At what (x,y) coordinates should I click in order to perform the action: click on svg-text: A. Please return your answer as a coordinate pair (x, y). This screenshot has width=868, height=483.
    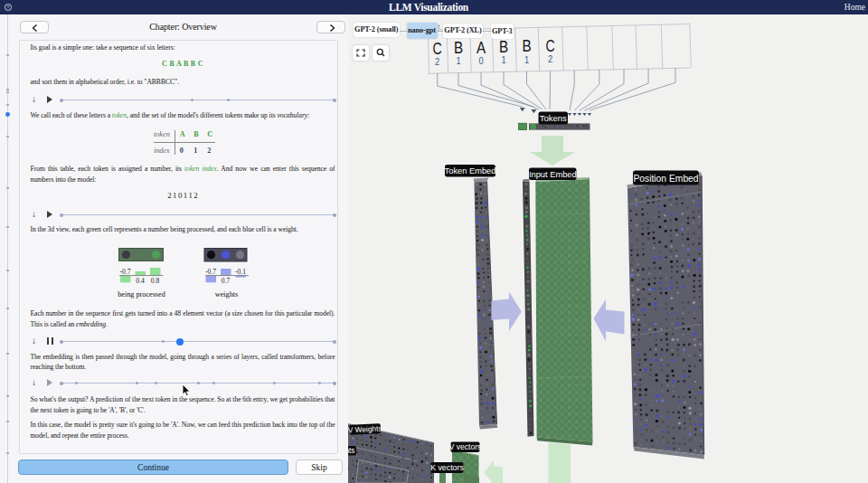
    Looking at the image, I should click on (481, 47).